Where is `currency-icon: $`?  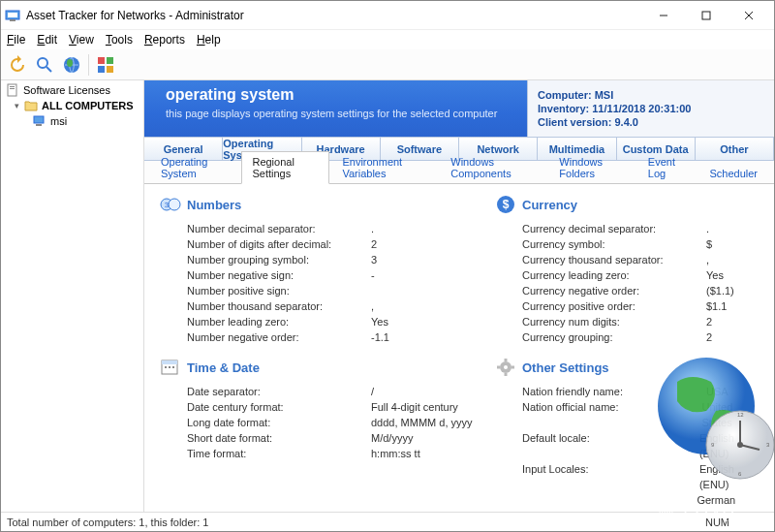
currency-icon: $ is located at coordinates (506, 204).